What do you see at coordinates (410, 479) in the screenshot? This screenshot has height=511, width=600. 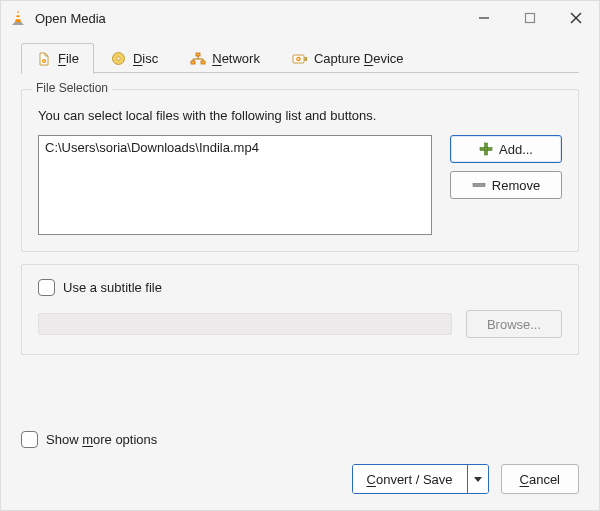 I see `convert-save-label: Convert / Save` at bounding box center [410, 479].